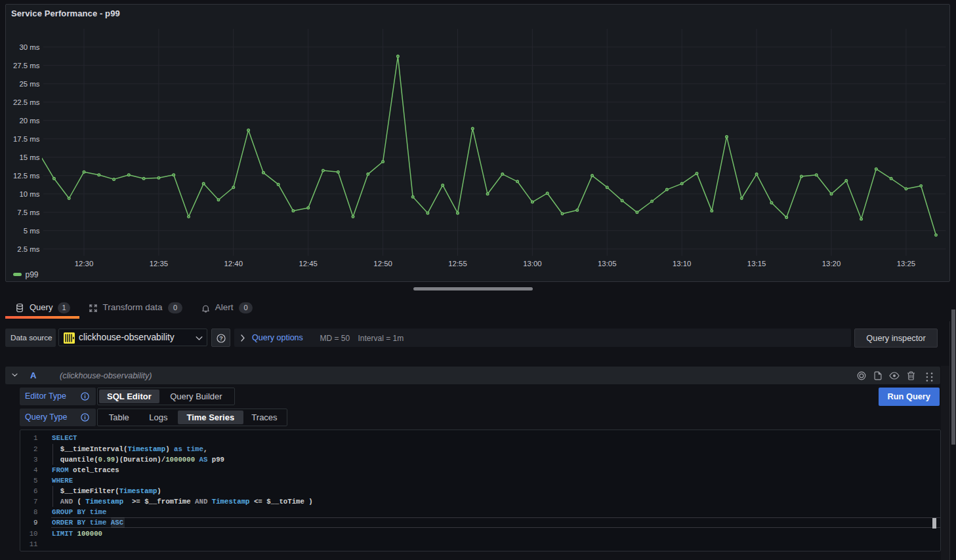 The image size is (956, 560). I want to click on svg-text: 13:15, so click(757, 264).